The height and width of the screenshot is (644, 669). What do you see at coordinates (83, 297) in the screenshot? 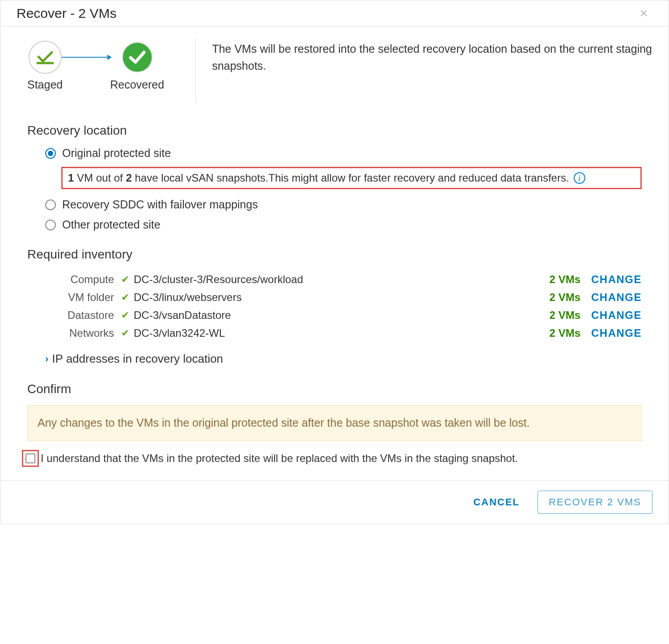
I see `inventory-label: VM folder` at bounding box center [83, 297].